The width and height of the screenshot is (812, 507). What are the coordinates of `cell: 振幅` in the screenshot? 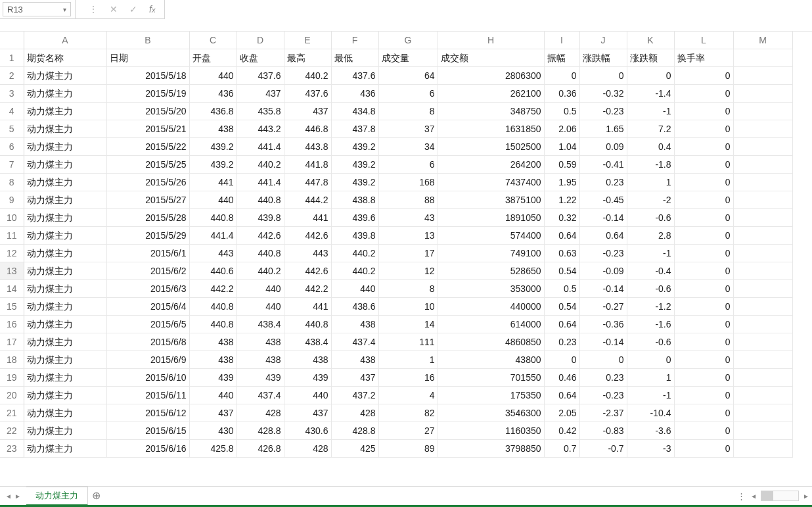 It's located at (562, 58).